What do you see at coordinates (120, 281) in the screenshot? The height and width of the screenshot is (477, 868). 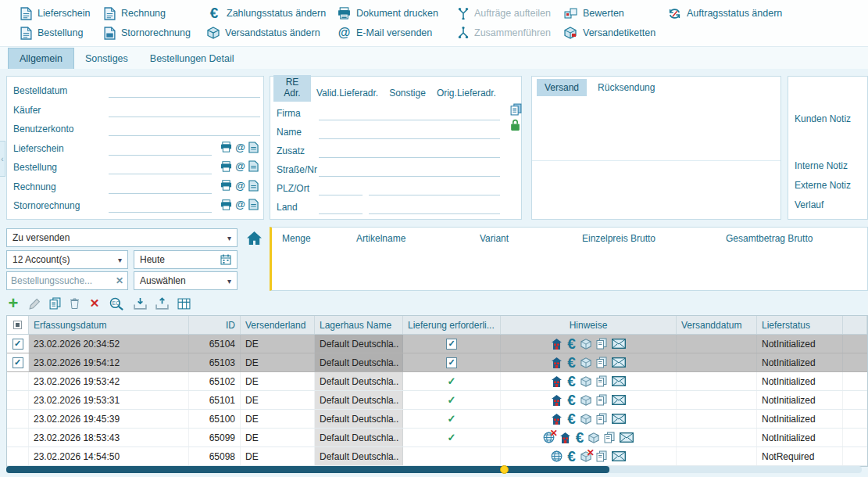 I see `clear-search-icon` at bounding box center [120, 281].